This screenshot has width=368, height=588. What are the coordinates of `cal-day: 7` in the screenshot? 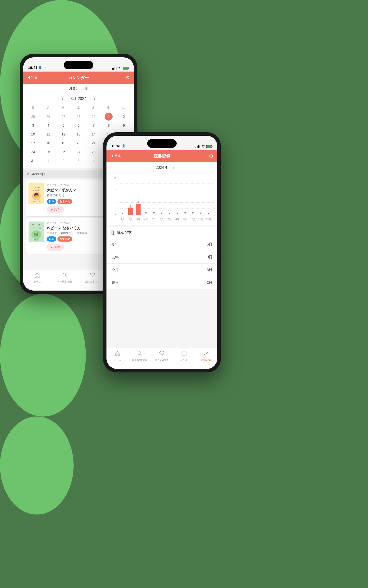 It's located at (94, 125).